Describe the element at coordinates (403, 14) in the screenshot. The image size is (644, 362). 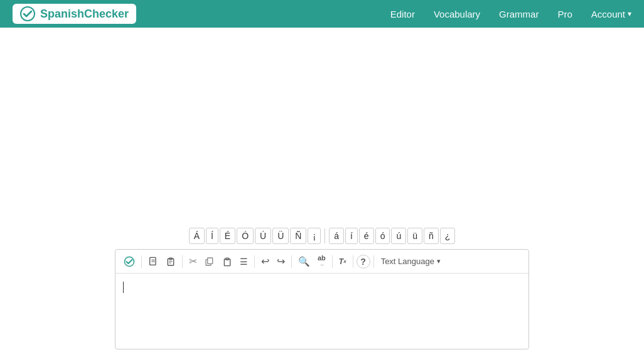
I see `nav-editor: Editor` at that location.